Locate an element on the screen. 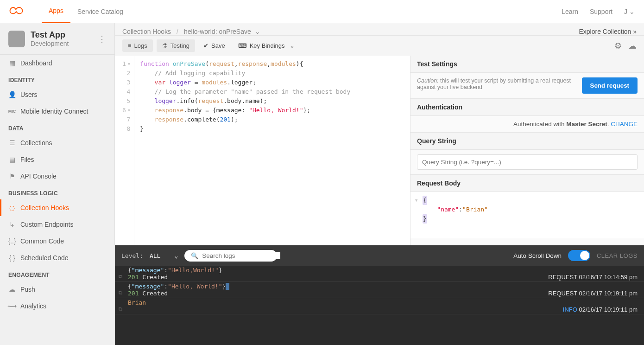  sidebar-item-files: ▤ Files is located at coordinates (57, 160).